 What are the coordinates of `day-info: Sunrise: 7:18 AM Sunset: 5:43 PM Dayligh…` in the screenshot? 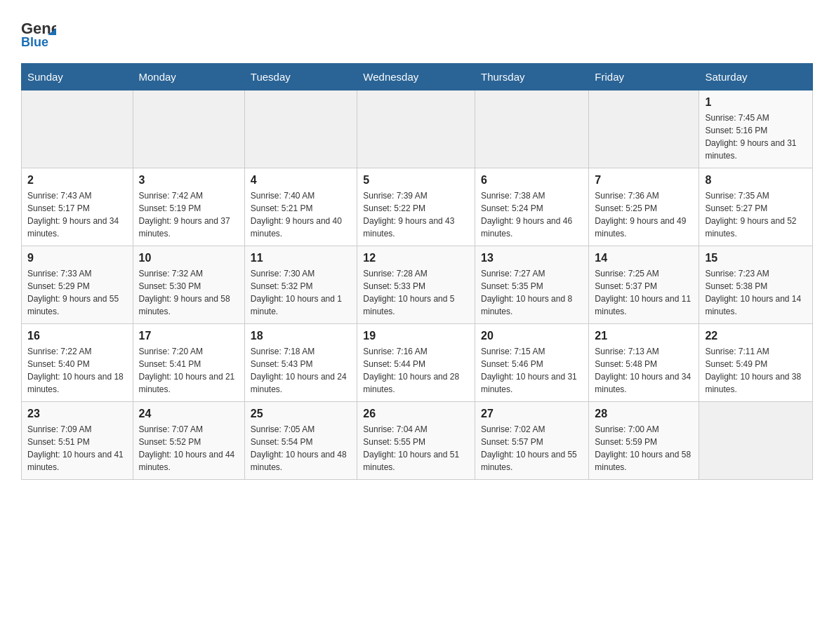 It's located at (301, 370).